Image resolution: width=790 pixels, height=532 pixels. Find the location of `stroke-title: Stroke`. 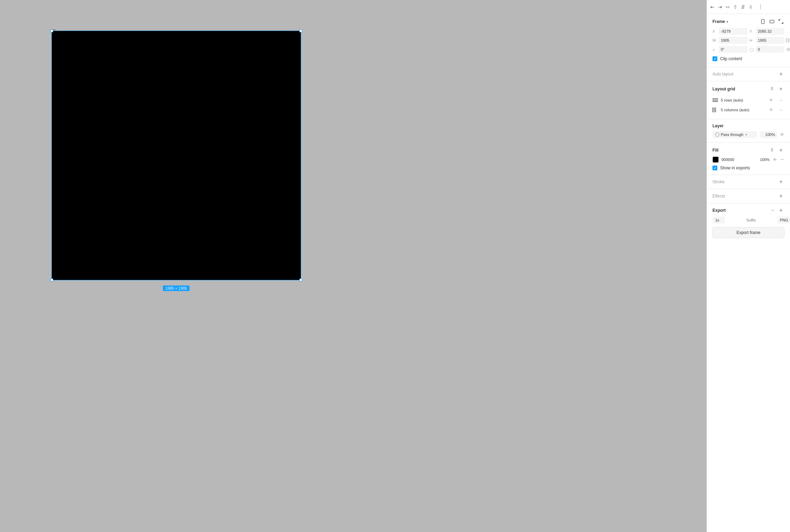

stroke-title: Stroke is located at coordinates (718, 182).